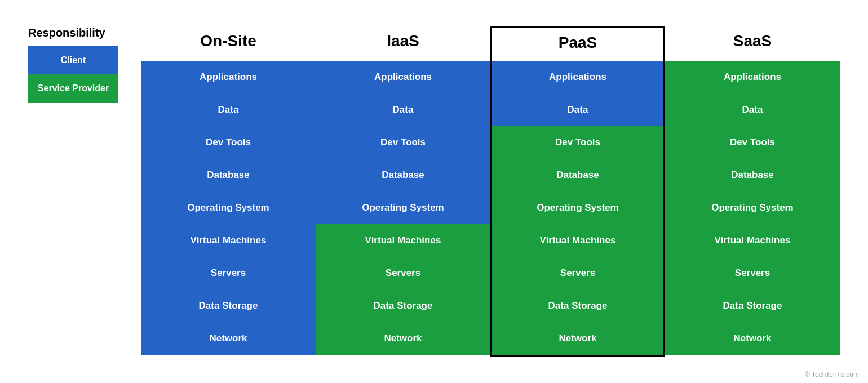  I want to click on legend-client: Client, so click(73, 60).